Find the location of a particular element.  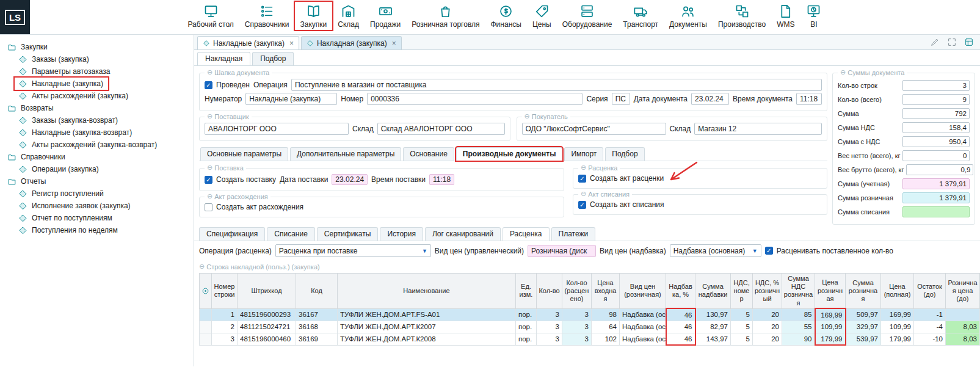

table-cell: 4811215024721 is located at coordinates (267, 327).